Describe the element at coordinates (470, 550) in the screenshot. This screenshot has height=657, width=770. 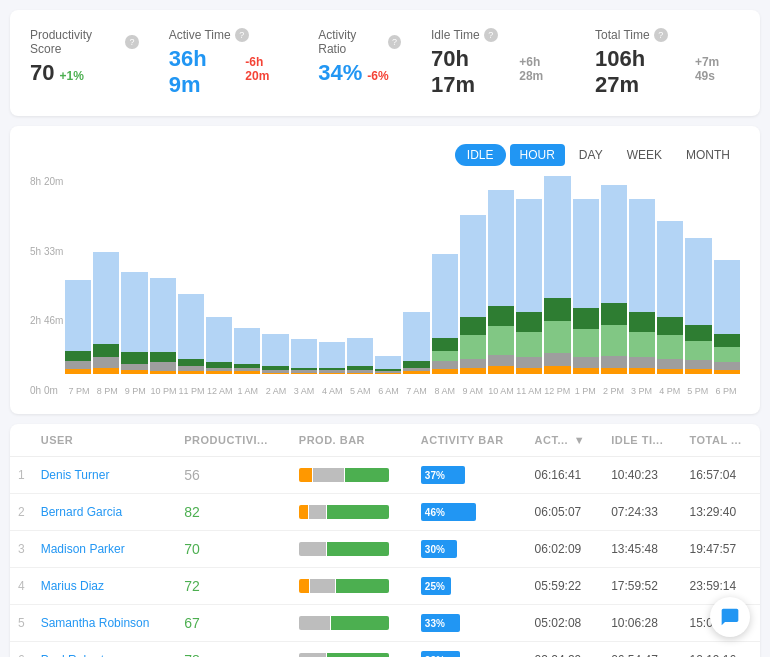
I see `activity-bar-cell: 30%` at that location.